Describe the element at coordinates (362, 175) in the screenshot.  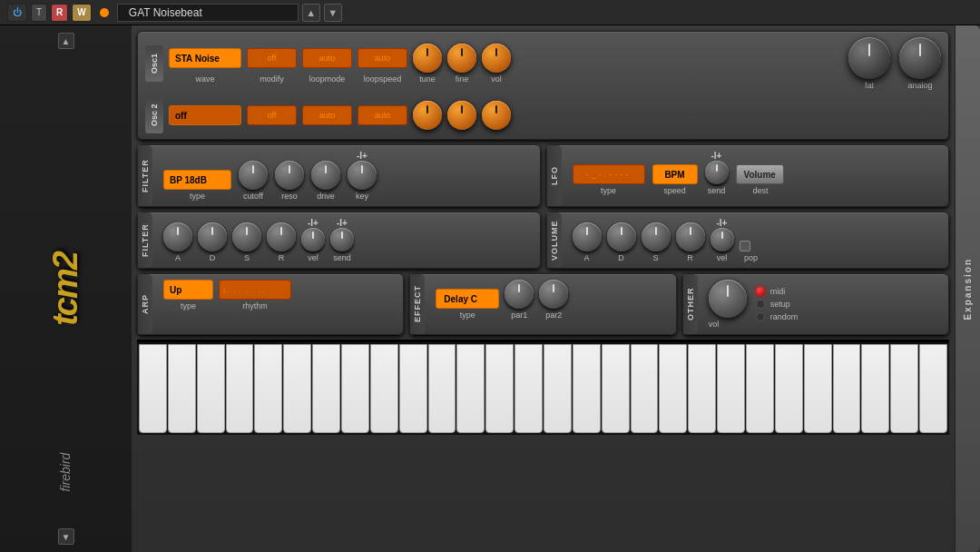
I see `filter-key-knob` at that location.